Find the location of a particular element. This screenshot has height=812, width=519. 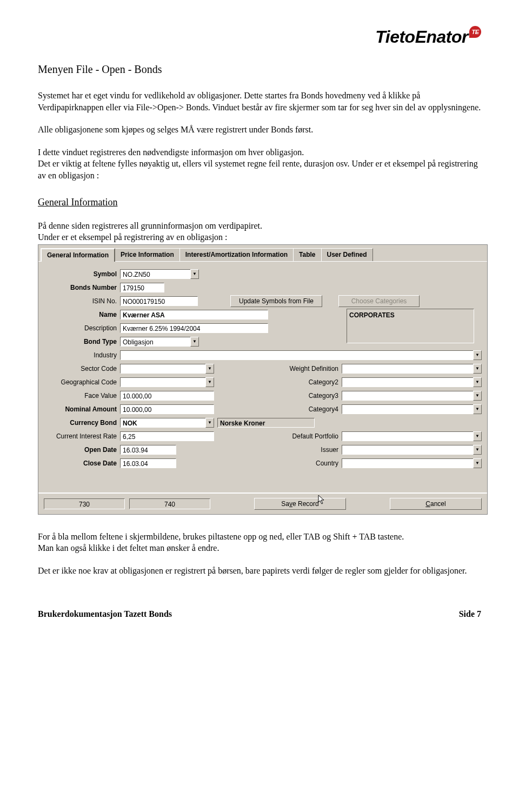

country-combo: ▼ is located at coordinates (412, 463).